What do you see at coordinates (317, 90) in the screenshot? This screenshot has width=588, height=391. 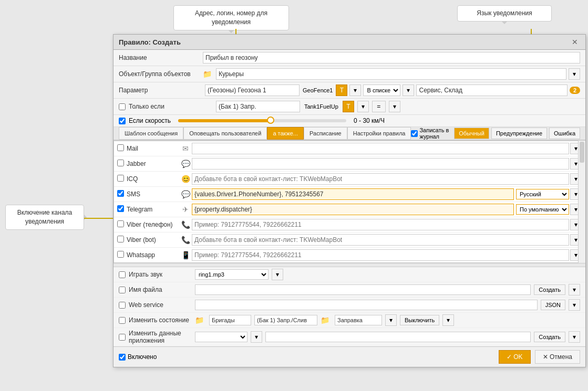 I see `geofence-tag: GeoFence1` at bounding box center [317, 90].